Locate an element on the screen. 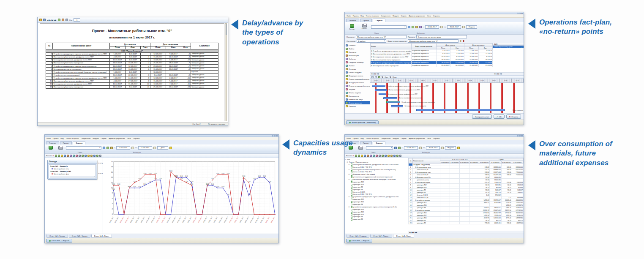 The width and height of the screenshot is (644, 259). sidebar-item-События: События is located at coordinates (357, 59).